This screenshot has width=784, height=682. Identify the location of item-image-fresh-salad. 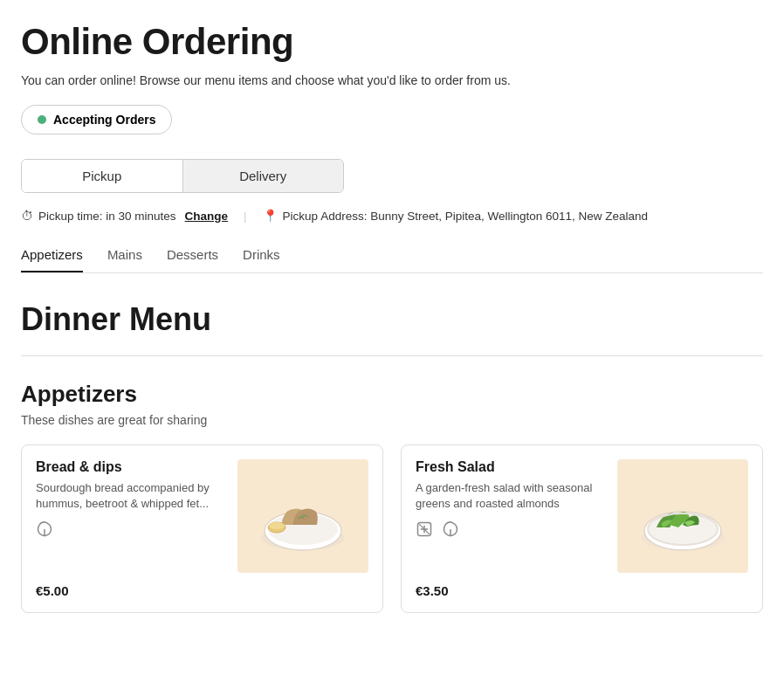
(683, 516).